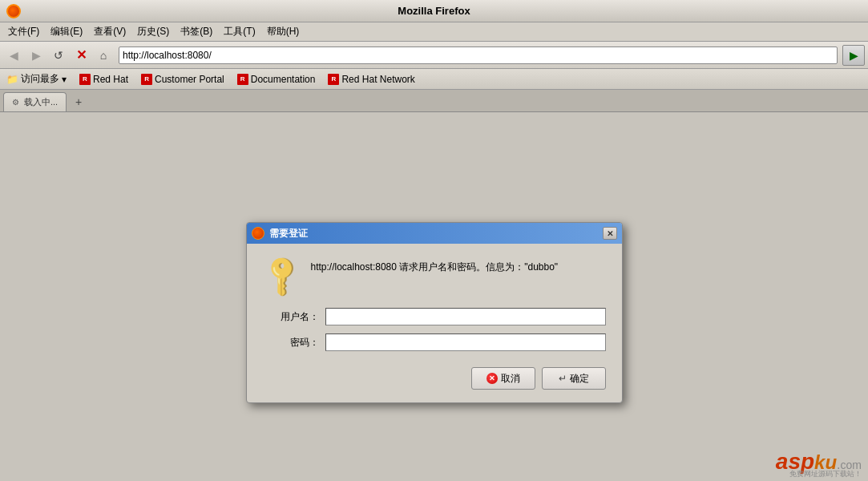 The width and height of the screenshot is (868, 481). What do you see at coordinates (295, 343) in the screenshot?
I see `password-label: 密码：` at bounding box center [295, 343].